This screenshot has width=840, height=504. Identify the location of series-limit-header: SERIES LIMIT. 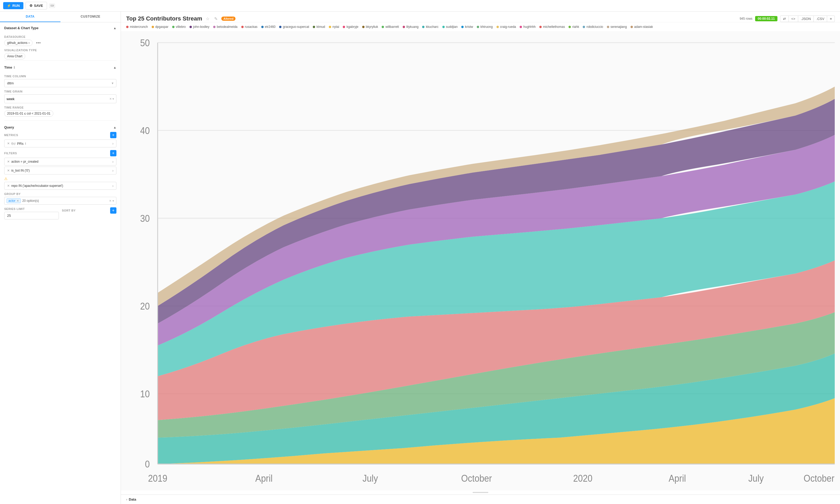
(31, 209).